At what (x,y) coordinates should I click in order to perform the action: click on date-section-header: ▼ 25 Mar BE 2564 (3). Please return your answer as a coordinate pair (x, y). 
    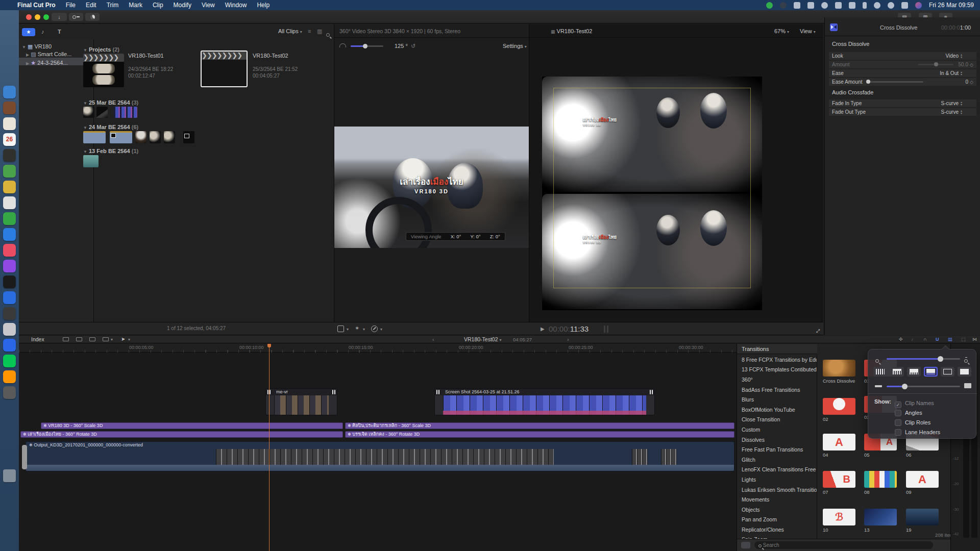
    Looking at the image, I should click on (111, 103).